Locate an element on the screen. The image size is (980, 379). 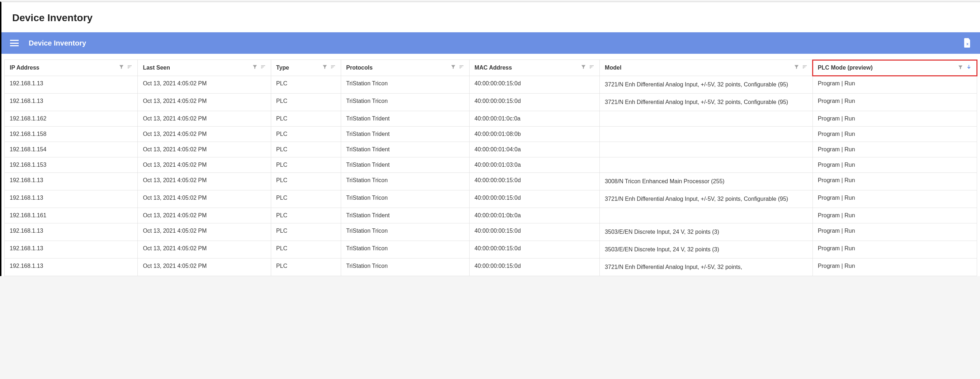
cell-model: 3503/E/EN Discrete Input, 24 V, 32 point… is located at coordinates (706, 232).